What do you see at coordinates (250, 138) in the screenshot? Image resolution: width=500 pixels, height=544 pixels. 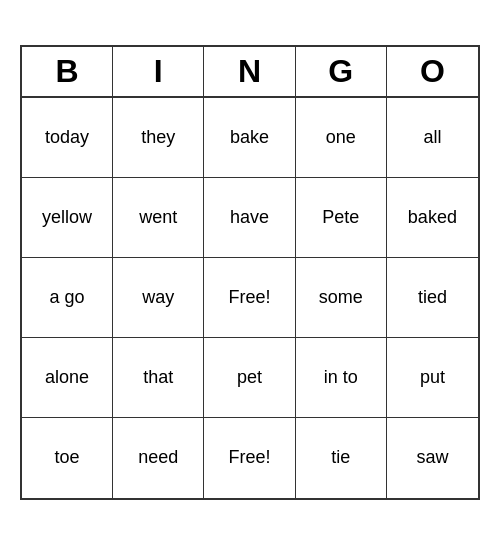 I see `bingo-cell: bake` at bounding box center [250, 138].